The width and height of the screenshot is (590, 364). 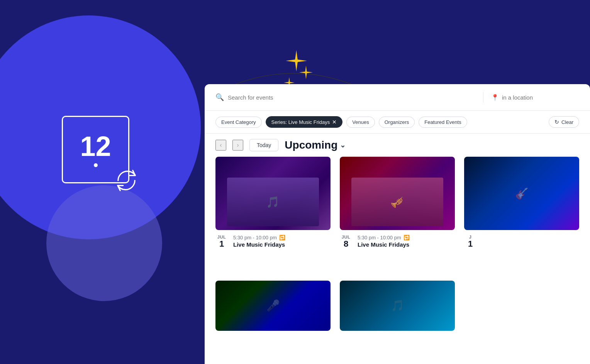 I want to click on search-divider, so click(x=483, y=97).